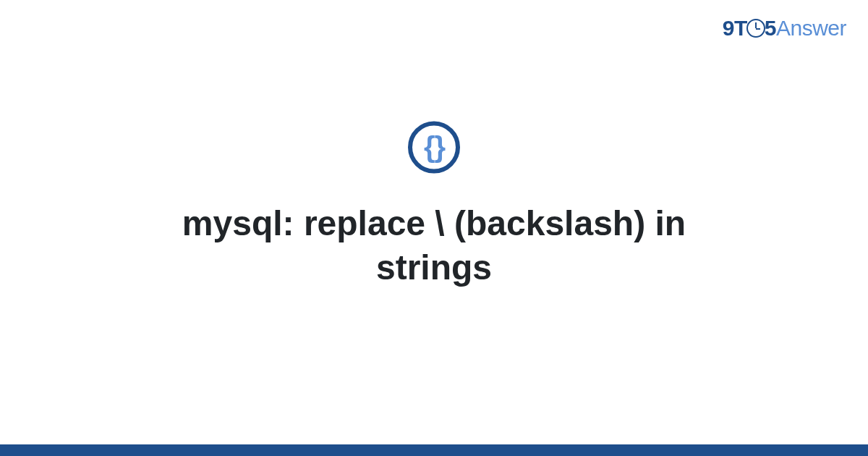 The image size is (868, 456). Describe the element at coordinates (735, 28) in the screenshot. I see `logo-text-9t: 9T` at that location.